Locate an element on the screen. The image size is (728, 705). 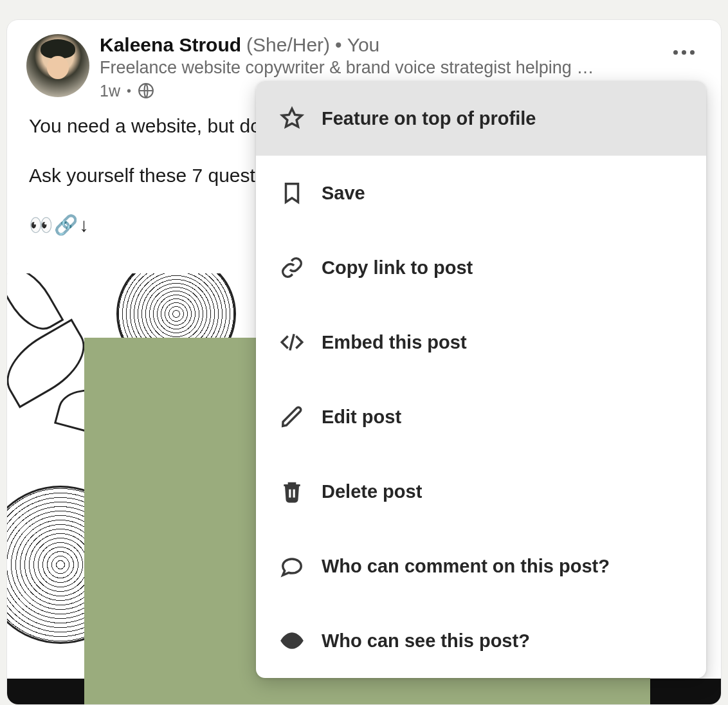
menu-item-label: Feature on top of profile is located at coordinates (429, 118).